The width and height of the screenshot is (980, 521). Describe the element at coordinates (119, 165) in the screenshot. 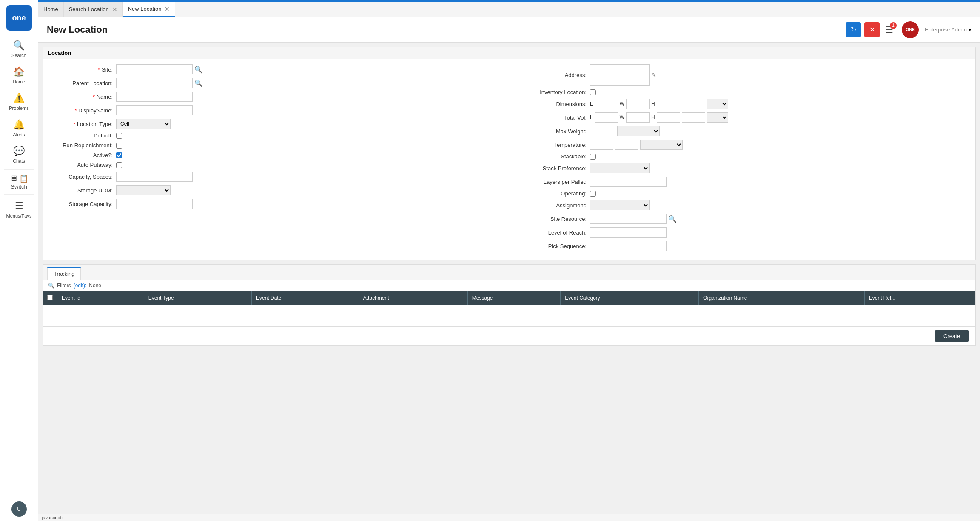

I see `auto-putaway-checkbox` at that location.